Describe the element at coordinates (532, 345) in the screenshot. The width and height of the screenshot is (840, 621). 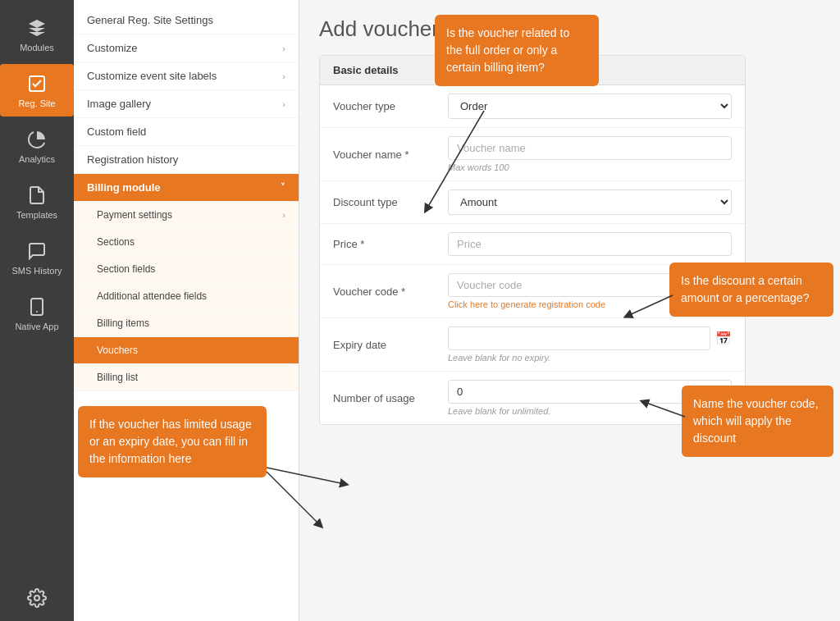
I see `field-expiry-date: Expiry date 📅 Leave blank for no expiry.` at that location.